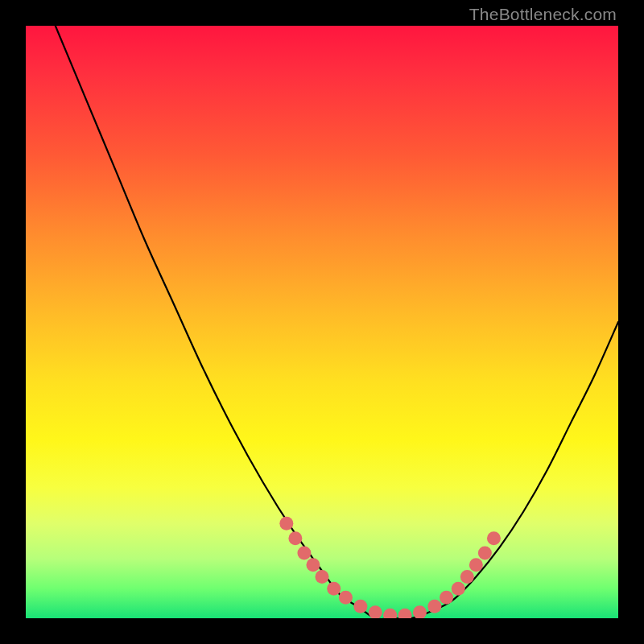 Image resolution: width=644 pixels, height=644 pixels. I want to click on highlight-dots, so click(390, 568).